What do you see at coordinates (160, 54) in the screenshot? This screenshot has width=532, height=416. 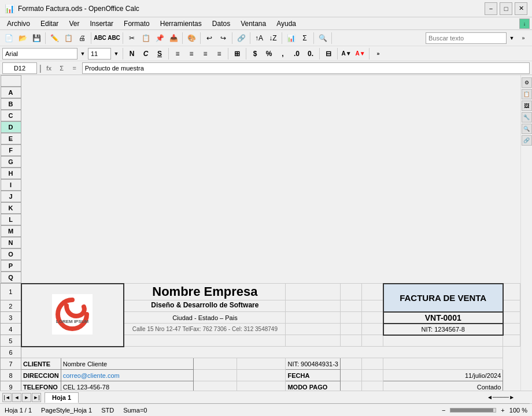 I see `underline-button: S` at bounding box center [160, 54].